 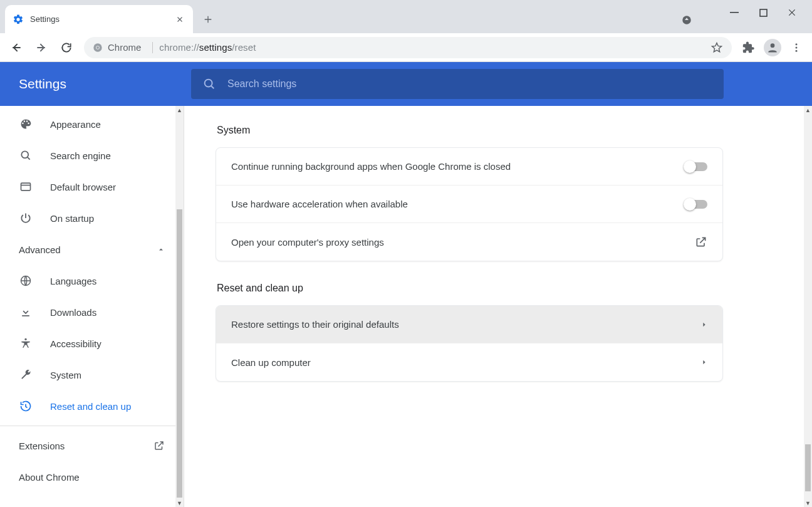 I want to click on row-label: Restore settings to their original defau…, so click(x=315, y=325).